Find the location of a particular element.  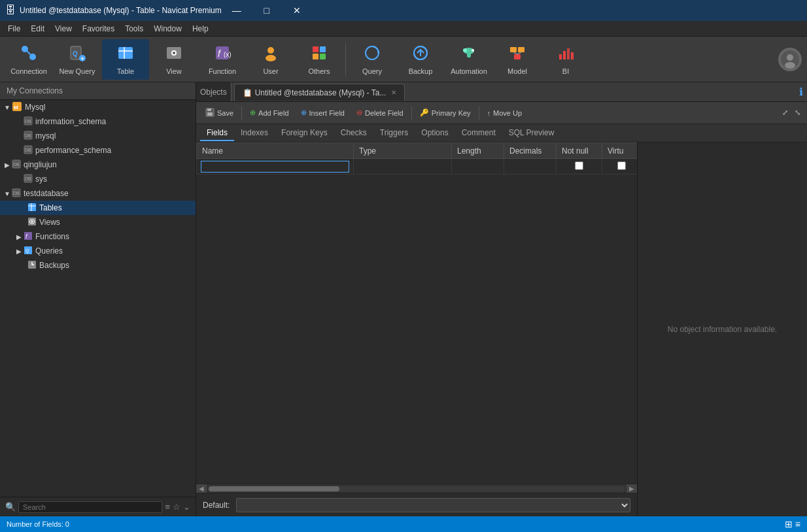

toolbar-user: User is located at coordinates (271, 59).